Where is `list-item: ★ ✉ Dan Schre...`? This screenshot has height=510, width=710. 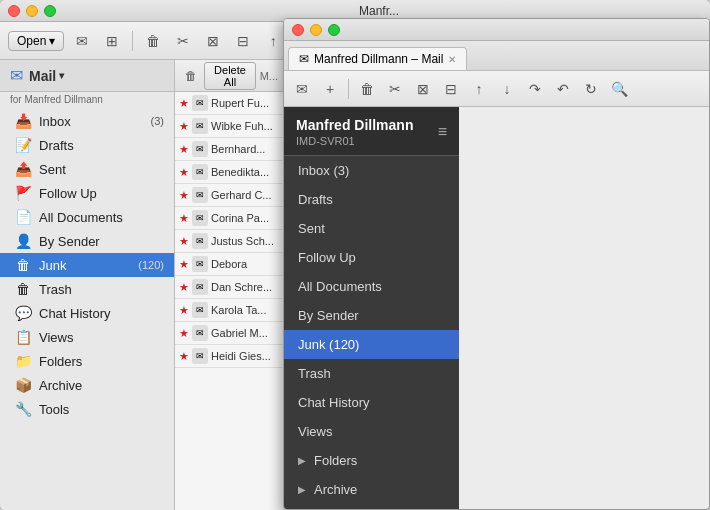 list-item: ★ ✉ Dan Schre... is located at coordinates (230, 288).